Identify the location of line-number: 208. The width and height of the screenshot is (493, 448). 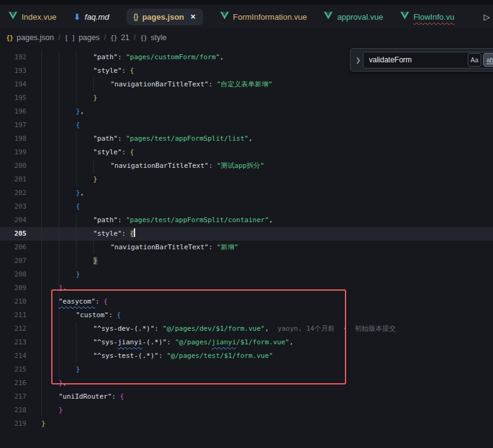
(14, 275).